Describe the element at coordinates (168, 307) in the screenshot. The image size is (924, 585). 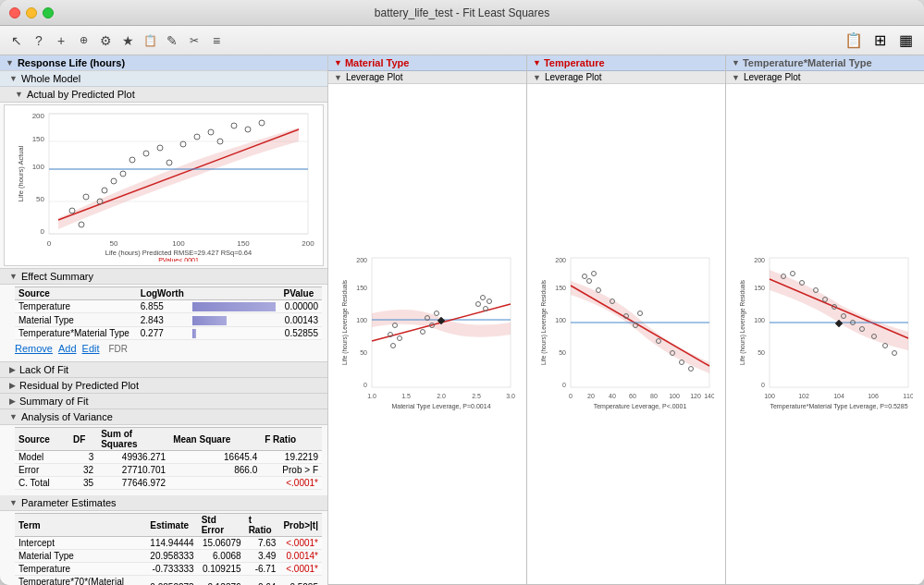
I see `table-row: Temperature 6.855 0.00000` at that location.